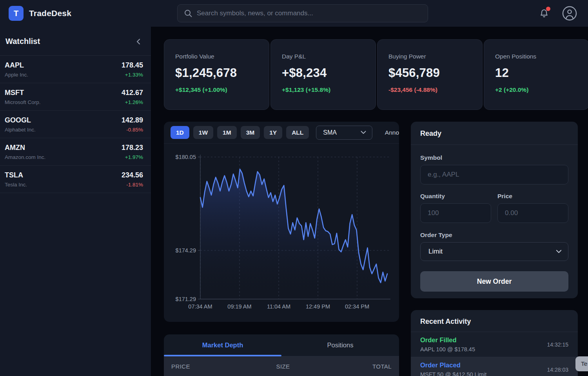 The height and width of the screenshot is (376, 588). What do you see at coordinates (203, 133) in the screenshot?
I see `timeframe-button-1w: 1W` at bounding box center [203, 133].